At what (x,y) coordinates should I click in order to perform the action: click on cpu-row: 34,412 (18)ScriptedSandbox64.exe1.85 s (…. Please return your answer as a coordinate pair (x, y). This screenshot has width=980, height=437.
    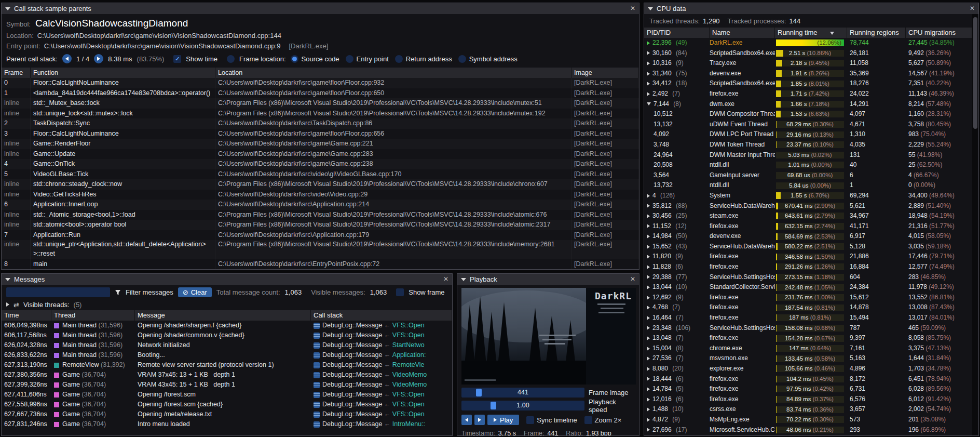
    Looking at the image, I should click on (808, 84).